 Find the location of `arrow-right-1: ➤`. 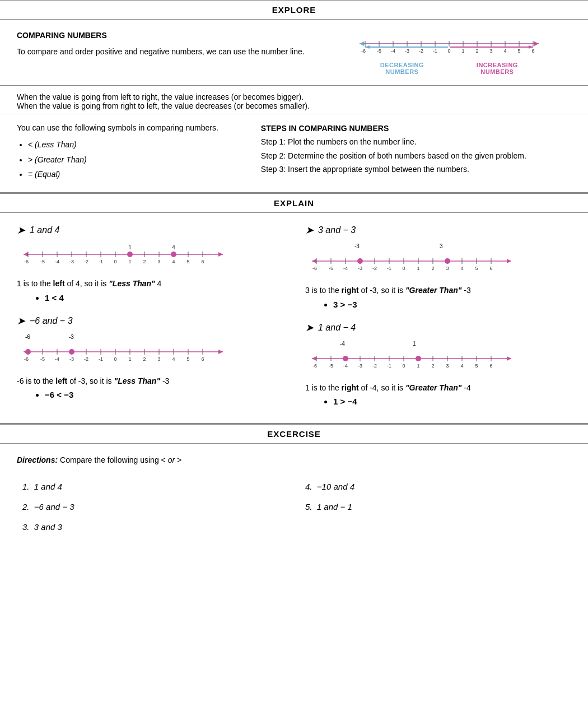

arrow-right-1: ➤ is located at coordinates (21, 230).